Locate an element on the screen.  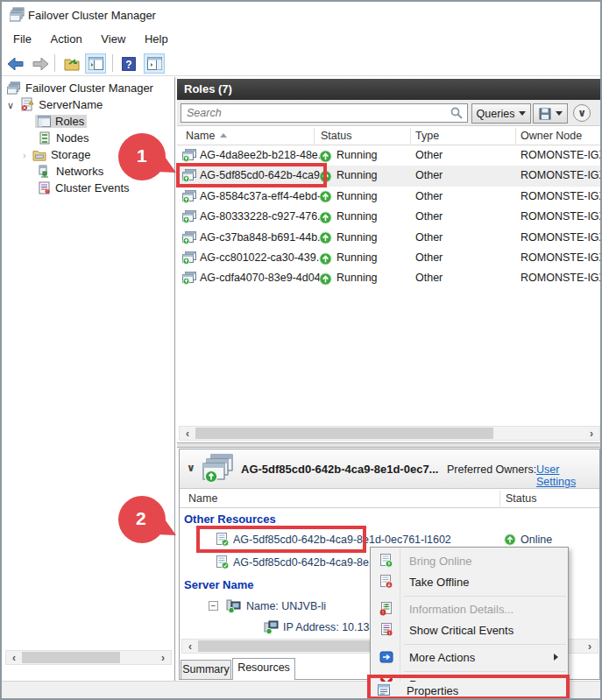
search-icon is located at coordinates (457, 113).